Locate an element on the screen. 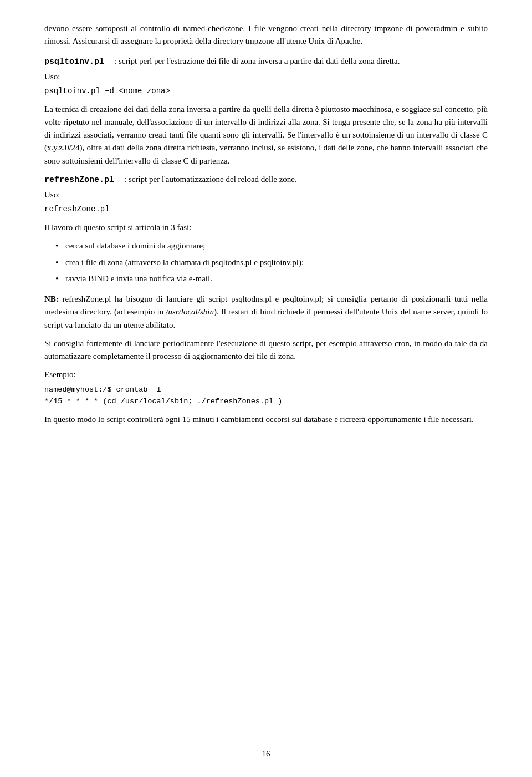  uso-label-2: Uso: is located at coordinates (52, 195).